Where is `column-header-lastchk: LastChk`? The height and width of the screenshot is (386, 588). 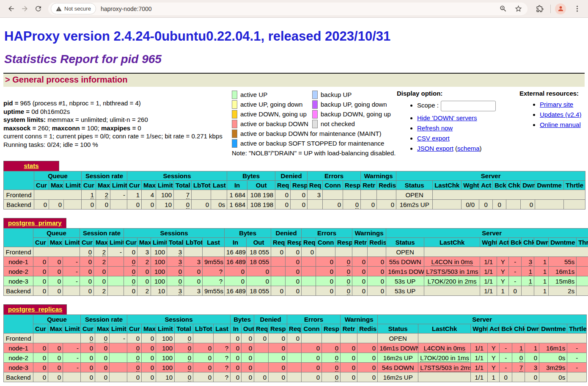
column-header-lastchk: LastChk is located at coordinates (452, 243).